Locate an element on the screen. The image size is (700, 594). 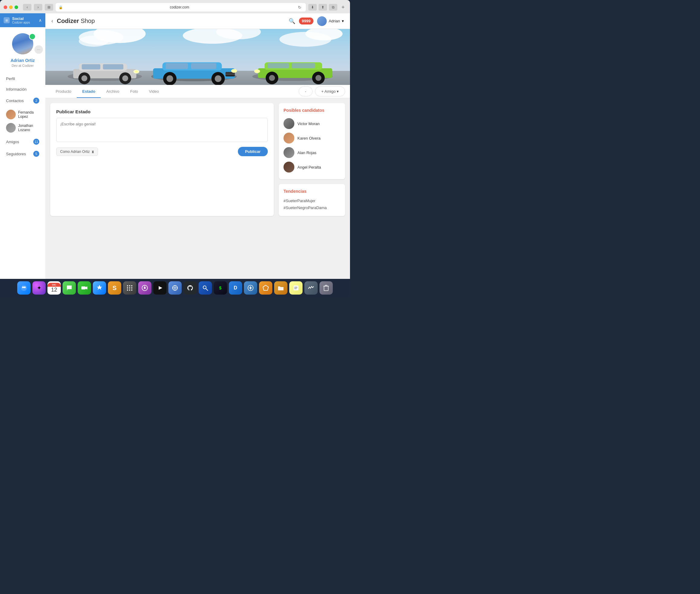
dock-trash is located at coordinates (326, 288).